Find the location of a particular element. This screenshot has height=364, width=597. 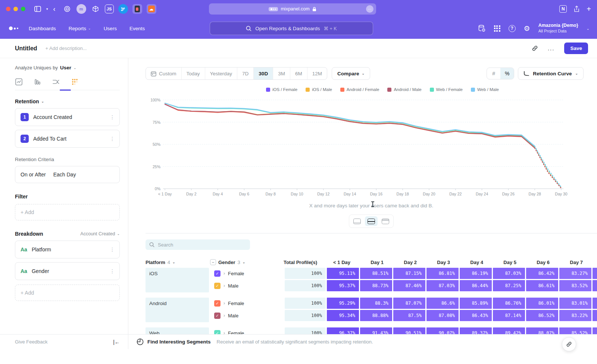

day-column-header: Day 3 is located at coordinates (438, 263).